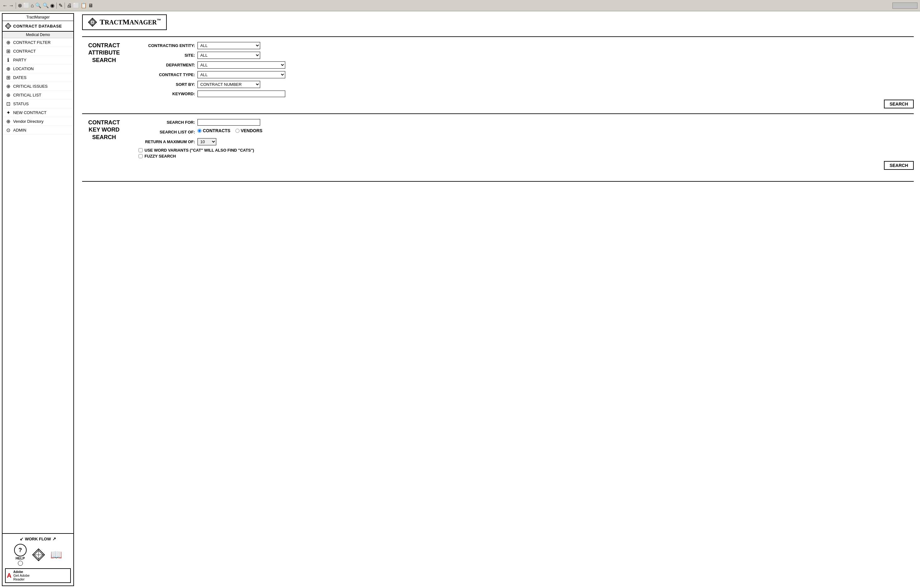 This screenshot has height=588, width=920. Describe the element at coordinates (28, 121) in the screenshot. I see `sidebar-item-label-vendor-directory: Vendor Directory` at that location.